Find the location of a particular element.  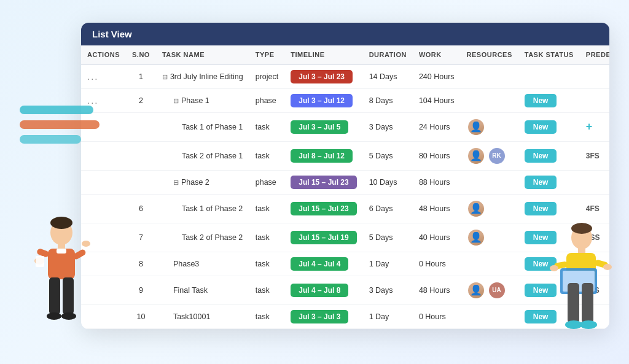

col-type: TYPE is located at coordinates (267, 55).